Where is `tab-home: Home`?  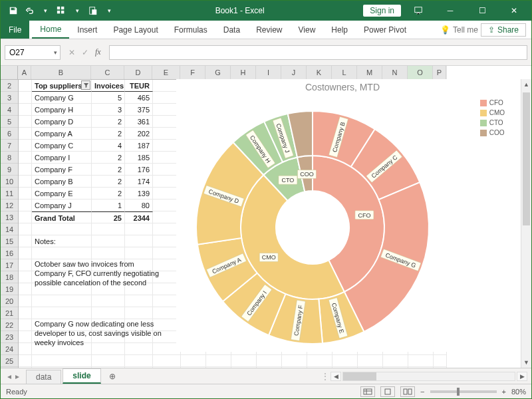 tab-home: Home is located at coordinates (51, 29).